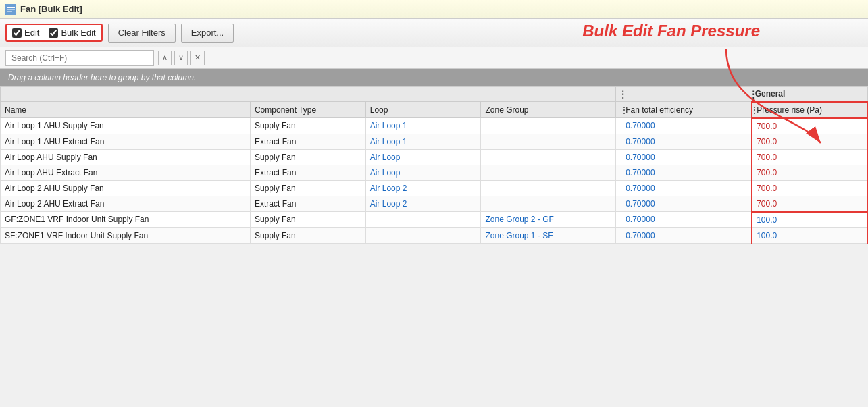 The image size is (868, 407). Describe the element at coordinates (434, 58) in the screenshot. I see `search-bar: ∧ ∨ ✕` at that location.